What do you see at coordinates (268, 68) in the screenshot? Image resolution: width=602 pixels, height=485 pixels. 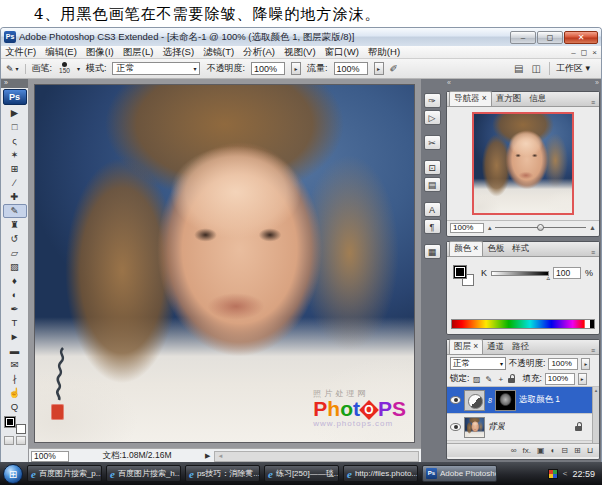 I see `opacity-input: 100%` at bounding box center [268, 68].